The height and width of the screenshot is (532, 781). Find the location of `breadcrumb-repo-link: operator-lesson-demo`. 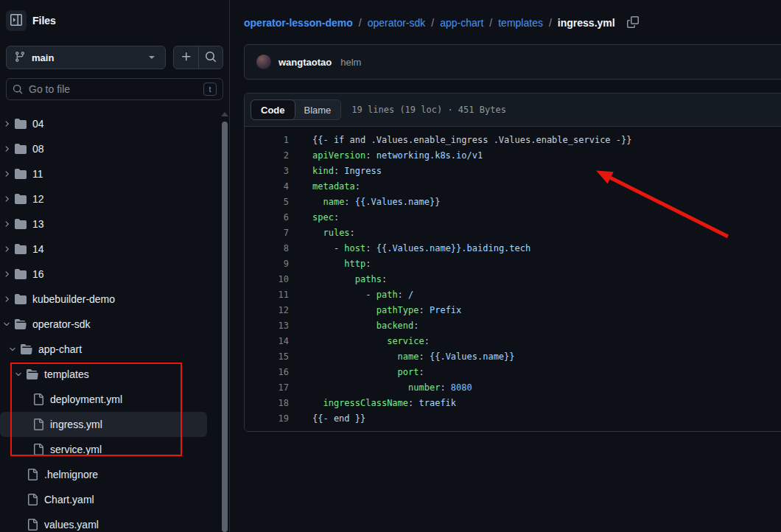

breadcrumb-repo-link: operator-lesson-demo is located at coordinates (298, 23).